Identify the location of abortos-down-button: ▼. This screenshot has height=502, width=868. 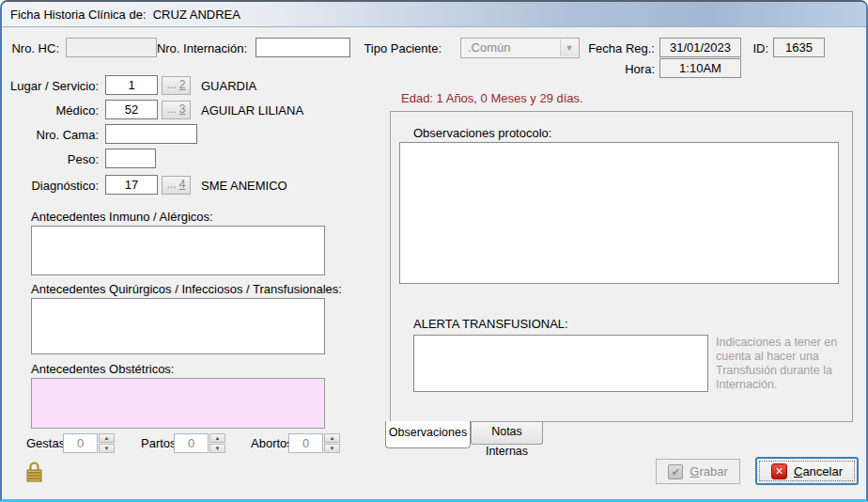
(333, 448).